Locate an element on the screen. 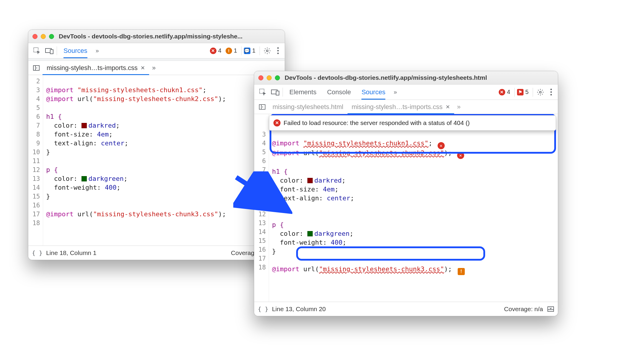 The image size is (644, 359). info-badge: 💬1 is located at coordinates (250, 51).